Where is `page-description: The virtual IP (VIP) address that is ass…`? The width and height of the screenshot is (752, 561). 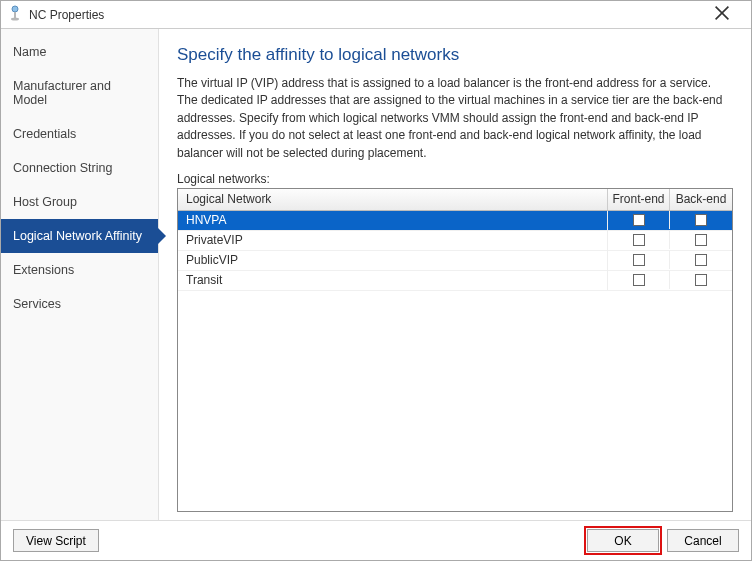
page-description: The virtual IP (VIP) address that is ass… is located at coordinates (455, 118).